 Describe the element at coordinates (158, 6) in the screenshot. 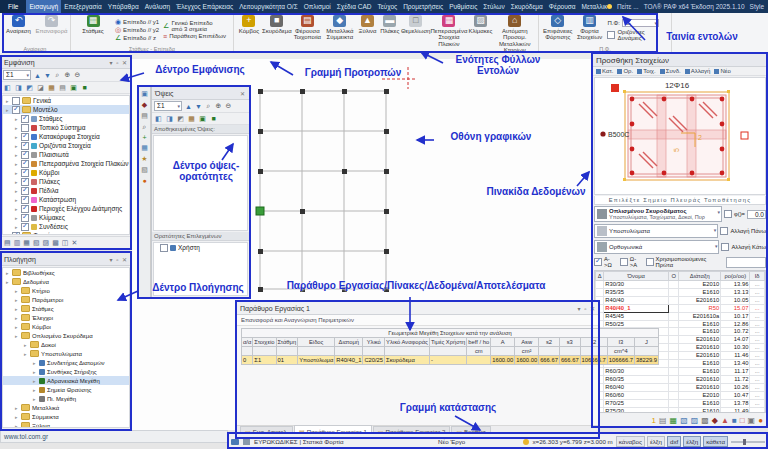

I see `ribbon-tab: Ανάλυση` at that location.